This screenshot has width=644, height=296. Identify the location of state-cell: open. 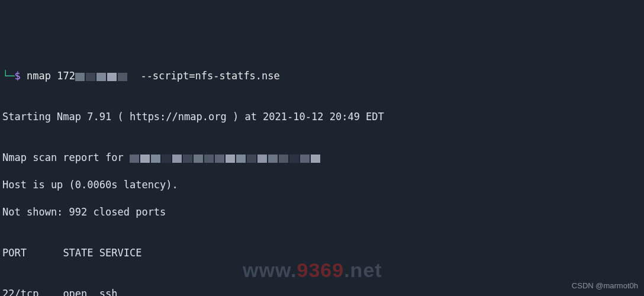
(75, 292).